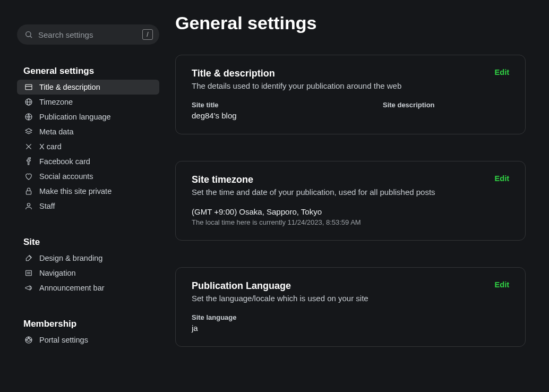  What do you see at coordinates (261, 116) in the screenshot?
I see `field-value-site-title: deg84's blog` at bounding box center [261, 116].